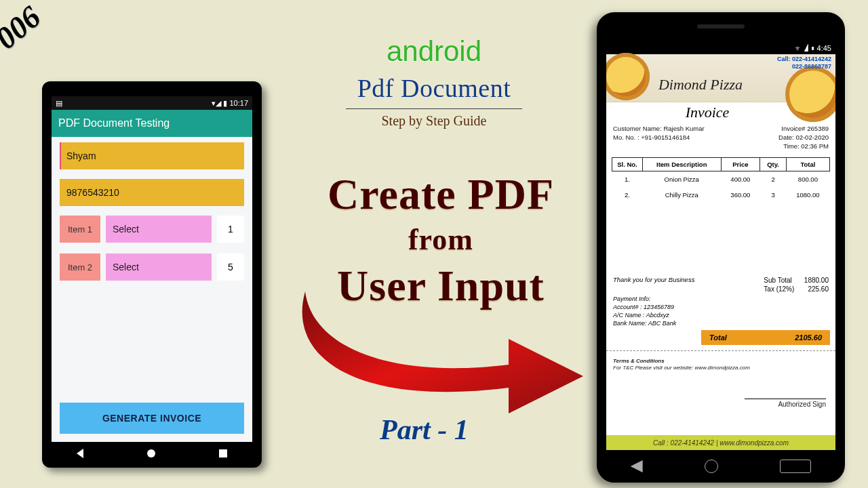  Describe the element at coordinates (722, 165) in the screenshot. I see `table-header: Sl. No. Item Description Price Qty. Tota…` at that location.